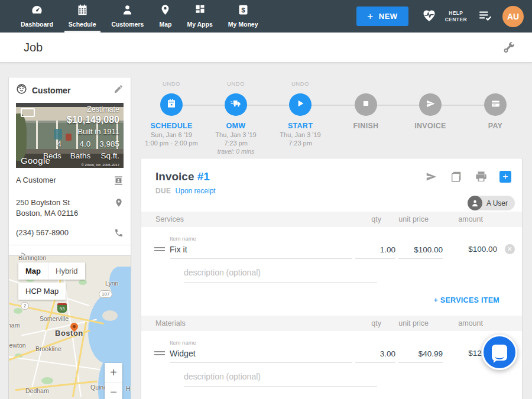 The image size is (532, 399). What do you see at coordinates (42, 291) in the screenshot?
I see `hcp-map-button: HCP Map` at bounding box center [42, 291].